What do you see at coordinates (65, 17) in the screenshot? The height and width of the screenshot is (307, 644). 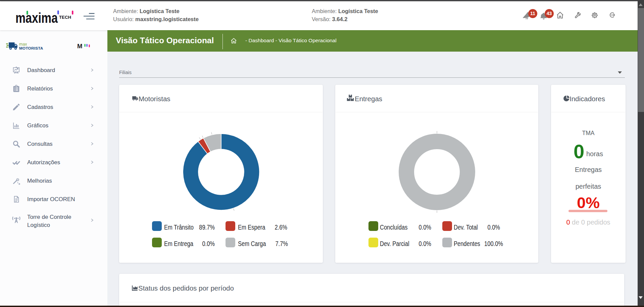 I see `svg-text: TECH` at bounding box center [65, 17].